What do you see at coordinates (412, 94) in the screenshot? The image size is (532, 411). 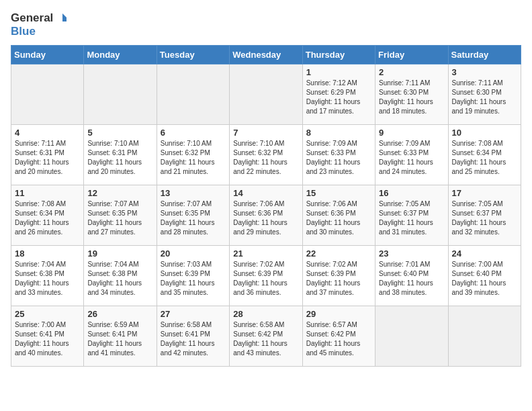 I see `calendar-cell: 2Sunrise: 7:11 AMSunset: 6:30 PMDaylight…` at bounding box center [412, 94].